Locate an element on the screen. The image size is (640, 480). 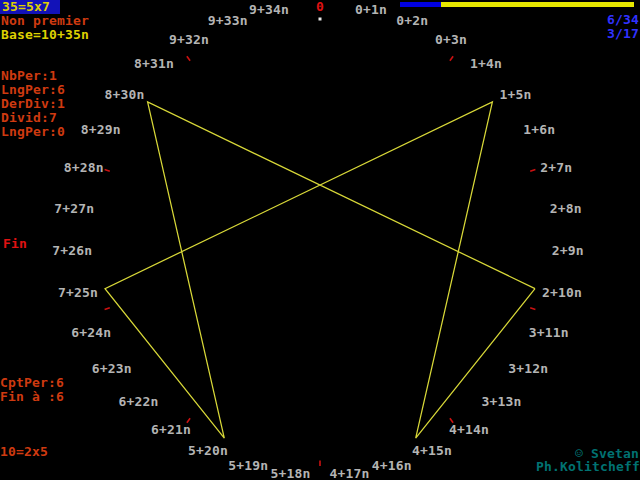
circle-label-30: 8+30n is located at coordinates (124, 94).